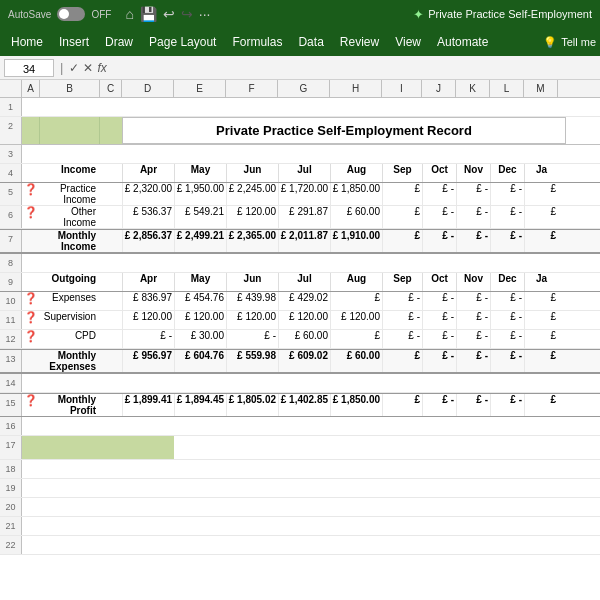  Describe the element at coordinates (402, 339) in the screenshot. I see `cpd-sep: £ -` at that location.